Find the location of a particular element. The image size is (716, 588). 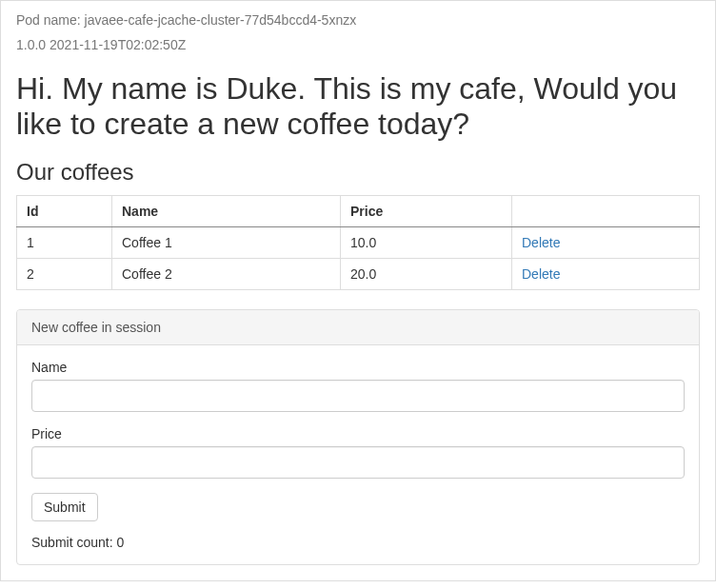

table-row: 1 Coffee 1 10.0 Delete is located at coordinates (358, 242).